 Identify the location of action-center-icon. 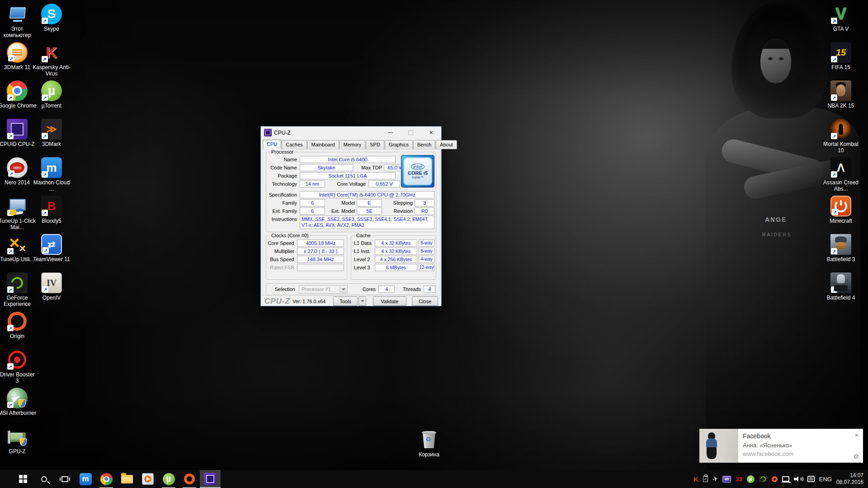
(811, 479).